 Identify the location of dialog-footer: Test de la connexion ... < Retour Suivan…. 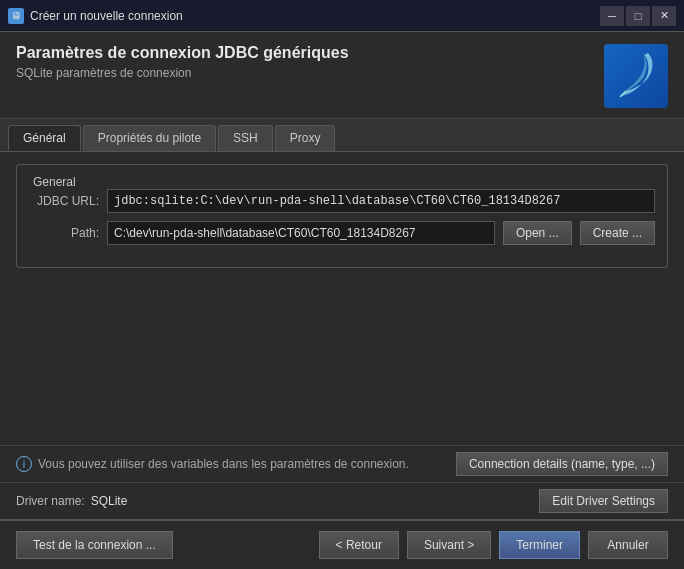
(342, 544).